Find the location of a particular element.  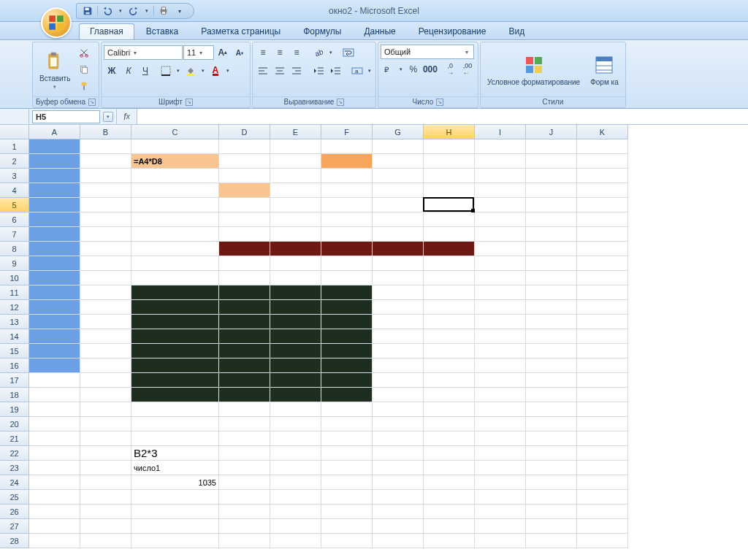

paste-button: Вставить ▾ is located at coordinates (55, 69).